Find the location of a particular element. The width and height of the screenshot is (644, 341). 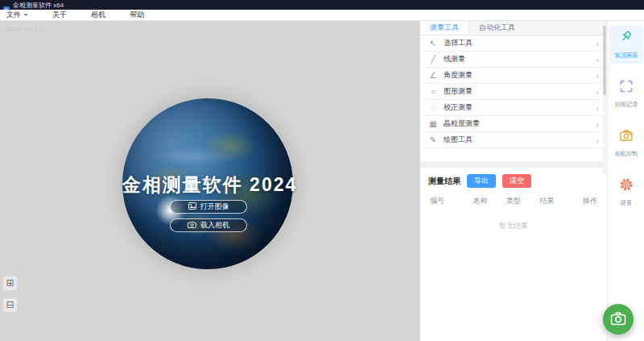

menu-item-label: 帮助 is located at coordinates (137, 15).